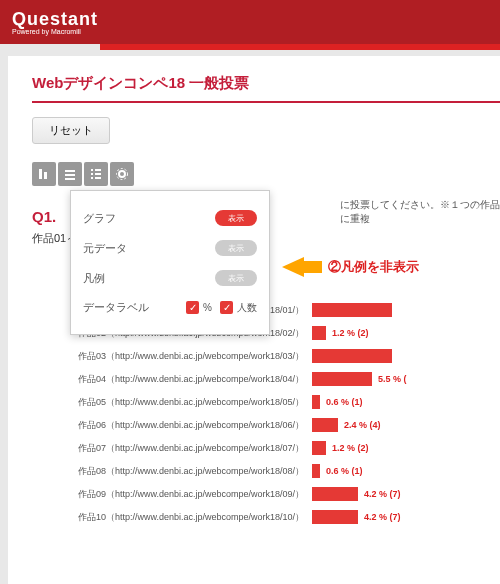 The height and width of the screenshot is (584, 500). What do you see at coordinates (172, 494) in the screenshot?
I see `bar-label: 作品09（http://www.denbi.ac.jp/webcompe/wor…` at bounding box center [172, 494].